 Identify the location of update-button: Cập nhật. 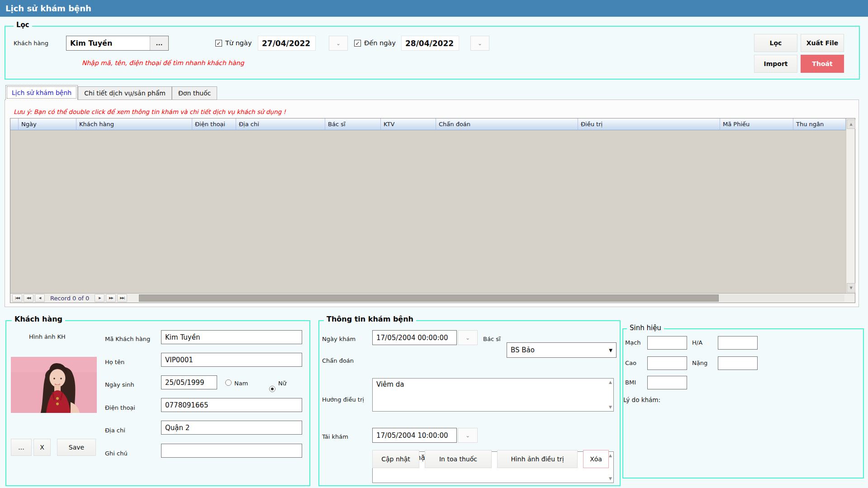
(396, 459).